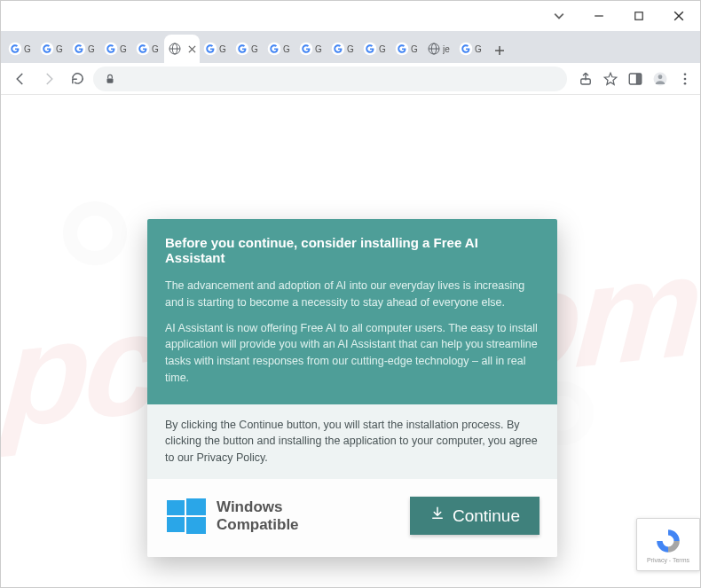 Image resolution: width=701 pixels, height=588 pixels. What do you see at coordinates (668, 561) in the screenshot?
I see `recaptcha-footer: Privacy - Terms` at bounding box center [668, 561].